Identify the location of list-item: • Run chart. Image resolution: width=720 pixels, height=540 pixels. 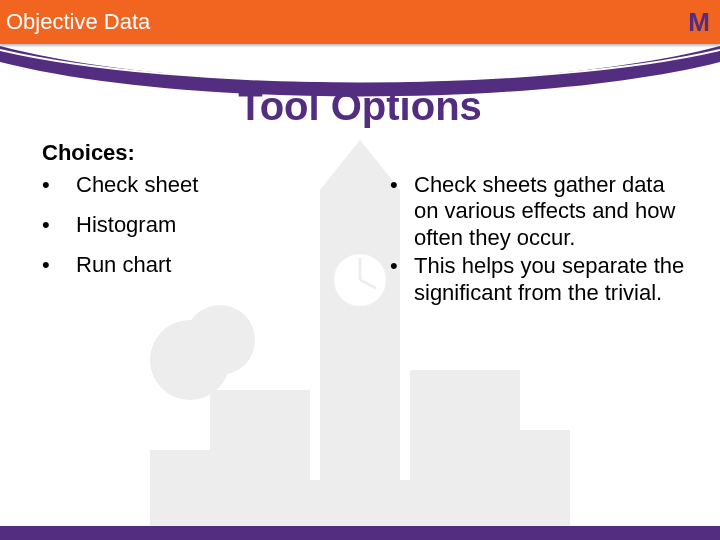
(192, 265).